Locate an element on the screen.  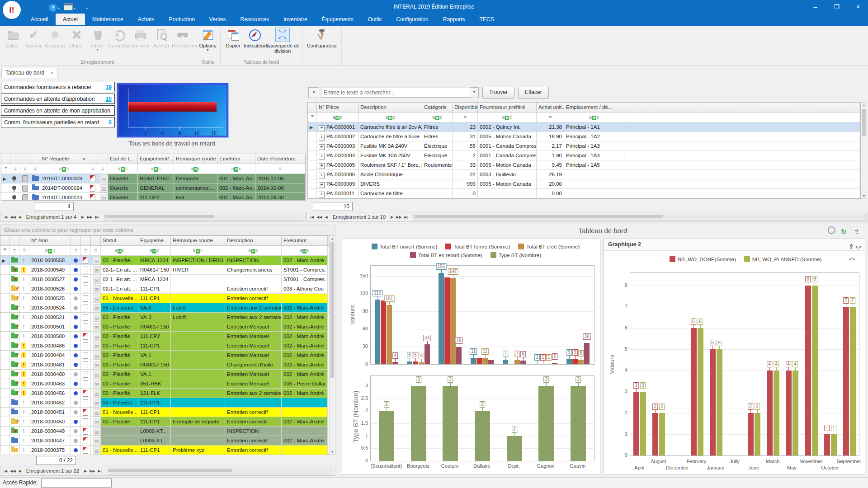
ribbon-tab-maintenance: Maintenance is located at coordinates (108, 19).